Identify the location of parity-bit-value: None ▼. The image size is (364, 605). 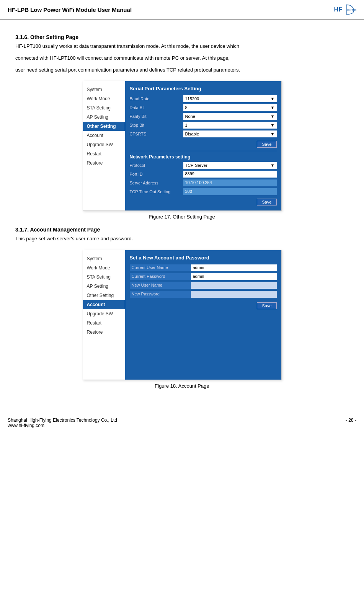
(230, 116).